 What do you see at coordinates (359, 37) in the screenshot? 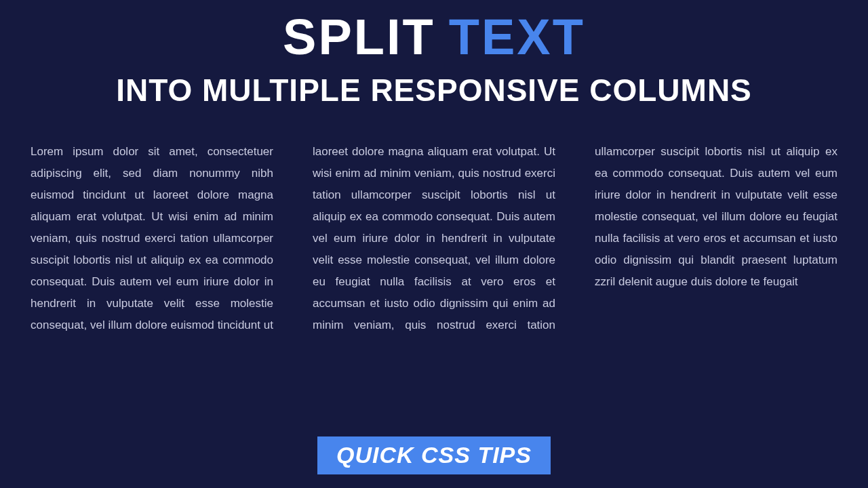
I see `title-word-1: SPLIT` at bounding box center [359, 37].